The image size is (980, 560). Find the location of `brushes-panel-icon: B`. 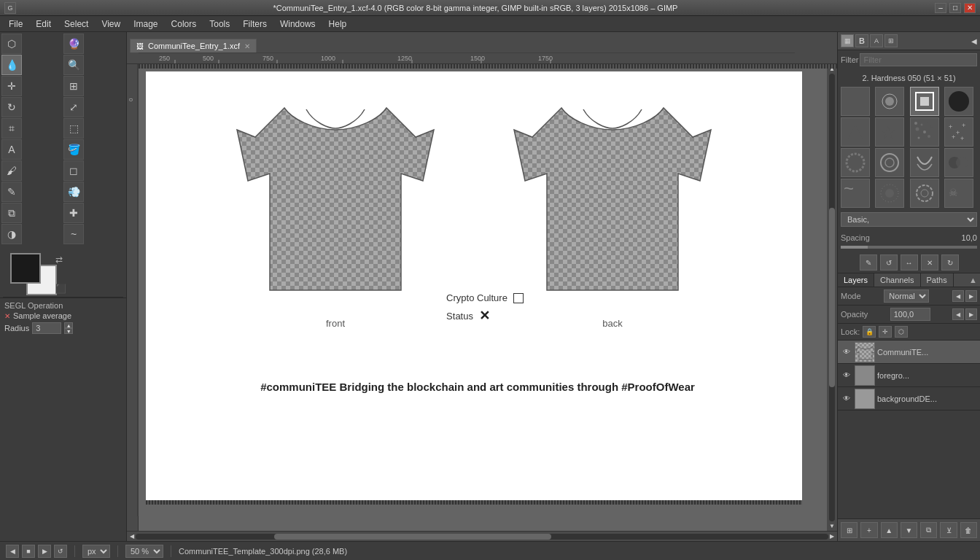

brushes-panel-icon: B is located at coordinates (862, 41).